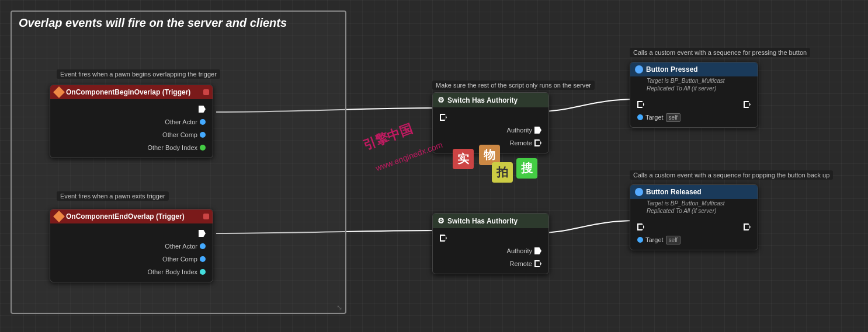 The image size is (868, 332). I want to click on button-pressed-exec-in, so click(641, 104).